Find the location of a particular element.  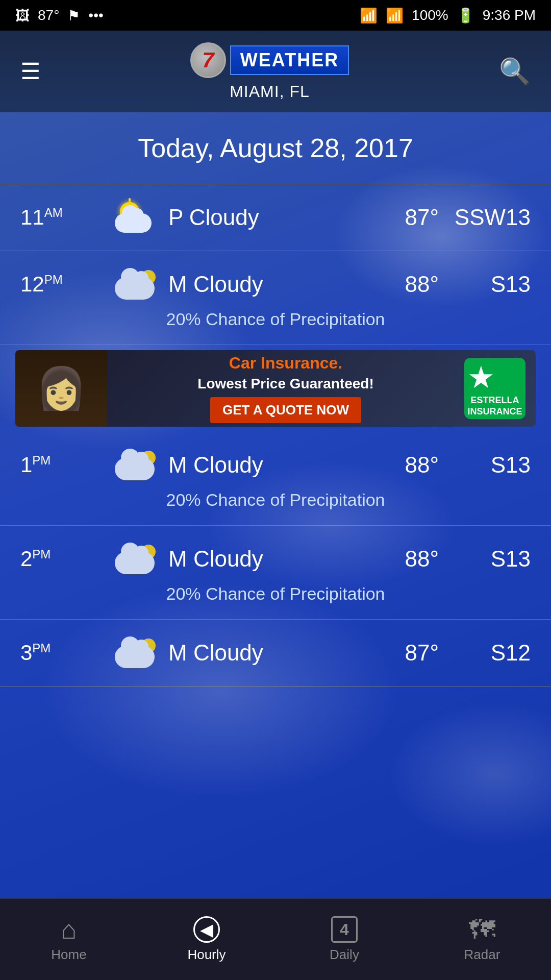

temp-3pm: 87° is located at coordinates (406, 653).